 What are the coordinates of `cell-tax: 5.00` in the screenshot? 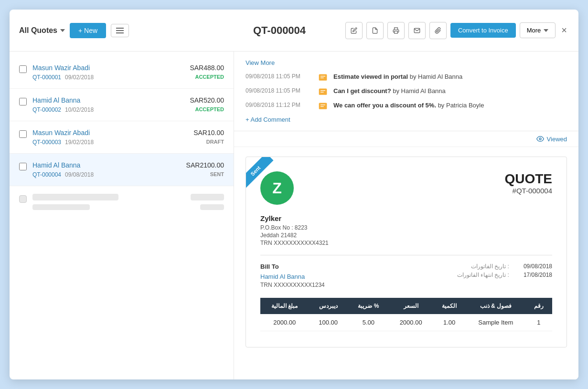 It's located at (369, 323).